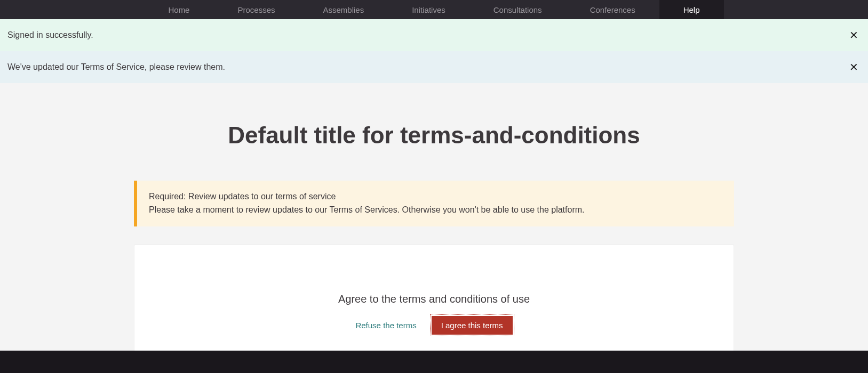 Image resolution: width=868 pixels, height=373 pixels. What do you see at coordinates (434, 362) in the screenshot?
I see `footer-strip` at bounding box center [434, 362].